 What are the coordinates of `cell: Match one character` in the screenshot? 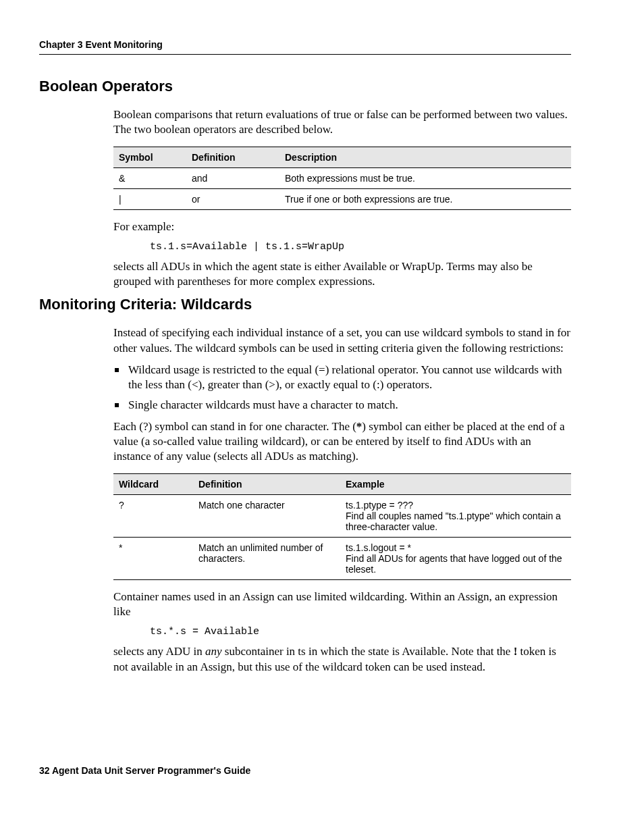 It's located at (267, 516).